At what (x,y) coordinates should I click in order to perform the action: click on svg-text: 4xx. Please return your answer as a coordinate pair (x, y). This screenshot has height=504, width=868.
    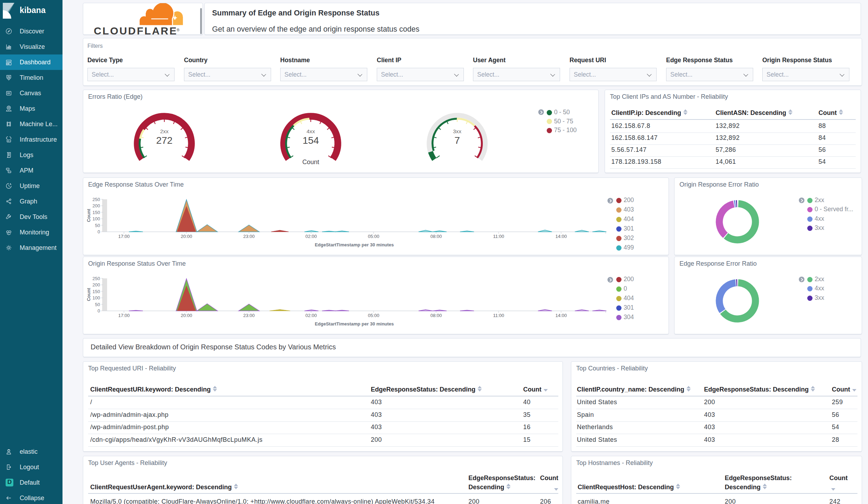
    Looking at the image, I should click on (311, 131).